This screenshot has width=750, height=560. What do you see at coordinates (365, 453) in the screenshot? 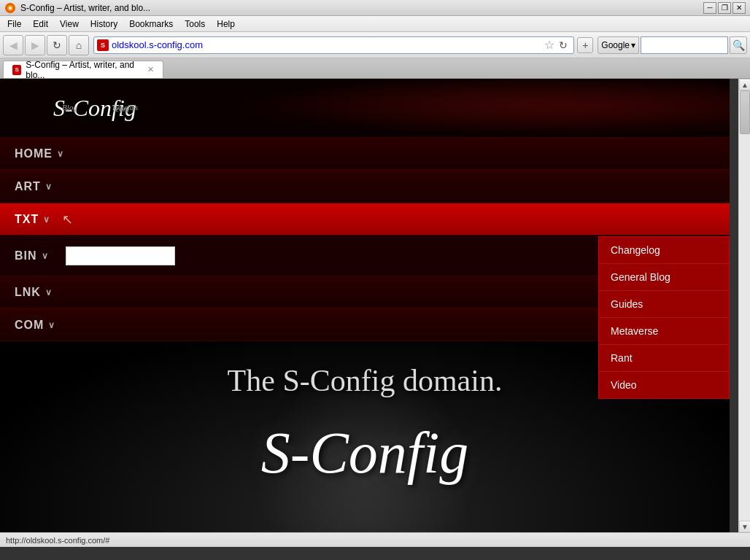
I see `hero-logo-text: S-Config` at bounding box center [365, 453].